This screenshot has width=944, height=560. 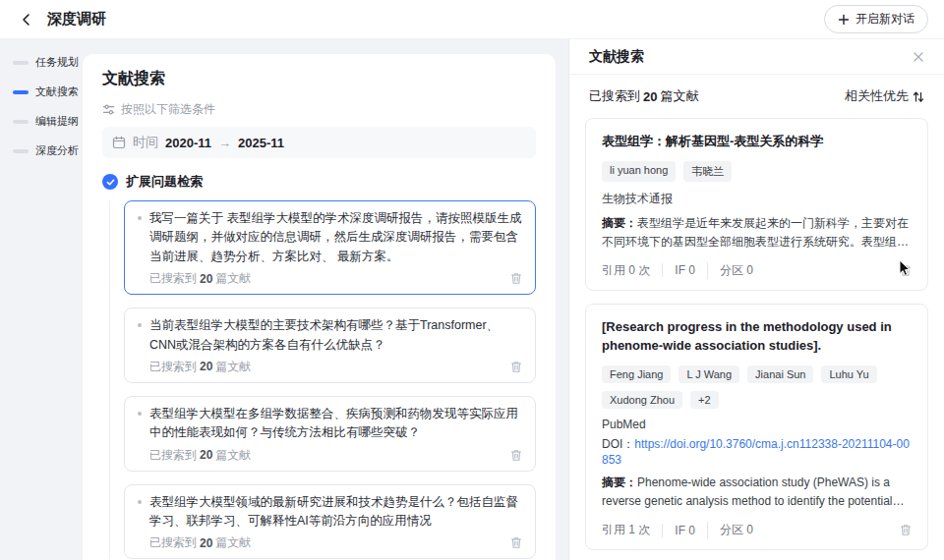 What do you see at coordinates (319, 110) in the screenshot?
I see `filter-hint-row: 按照以下筛选条件` at bounding box center [319, 110].